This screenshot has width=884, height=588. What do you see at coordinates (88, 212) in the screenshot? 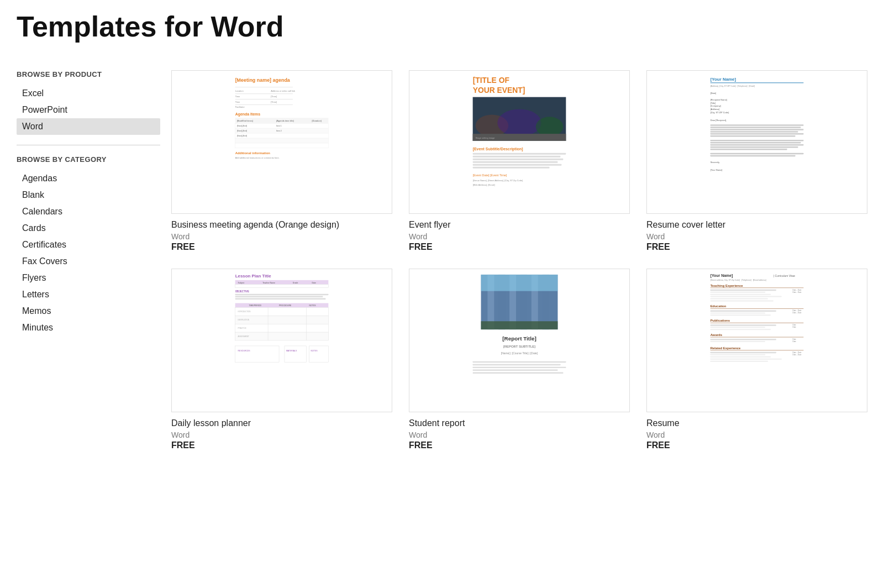
I see `sidebar-item-calendars: Calendars` at bounding box center [88, 212].